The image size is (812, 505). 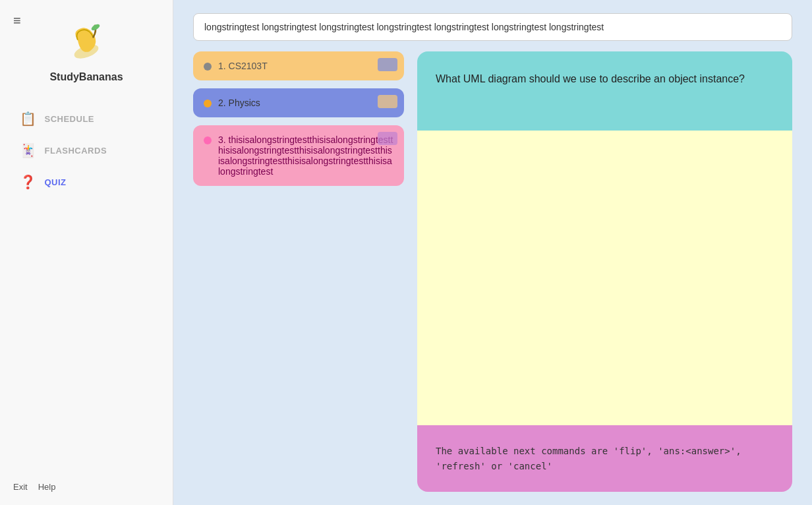 I want to click on app-title: StudyBananas, so click(x=86, y=77).